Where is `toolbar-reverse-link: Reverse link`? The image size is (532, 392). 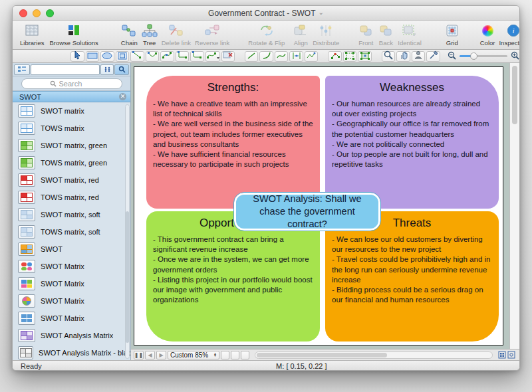
toolbar-reverse-link: Reverse link is located at coordinates (212, 35).